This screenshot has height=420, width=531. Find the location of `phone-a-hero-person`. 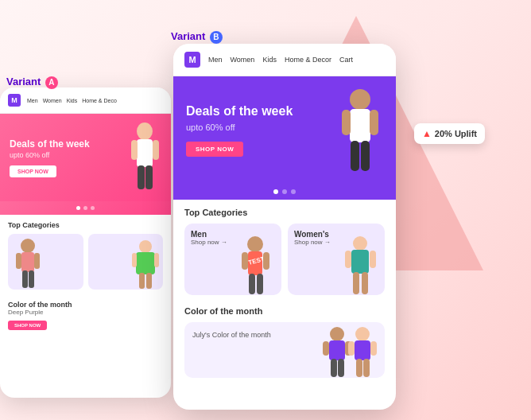

phone-a-hero-person is located at coordinates (145, 161).